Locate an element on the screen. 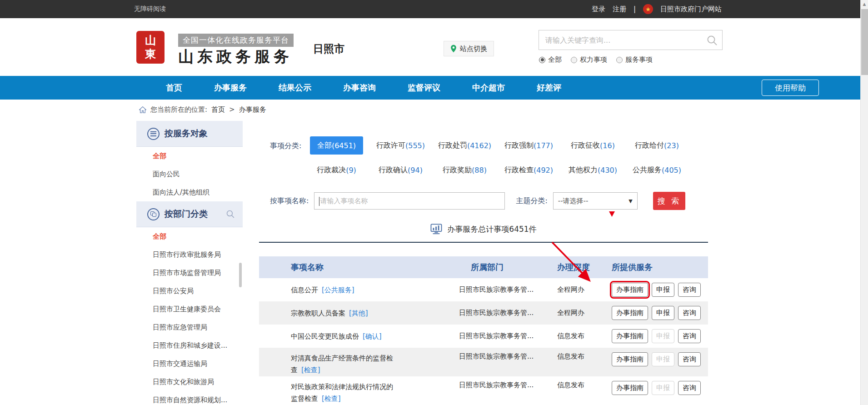  breadcrumb-home: 首页 is located at coordinates (218, 110).